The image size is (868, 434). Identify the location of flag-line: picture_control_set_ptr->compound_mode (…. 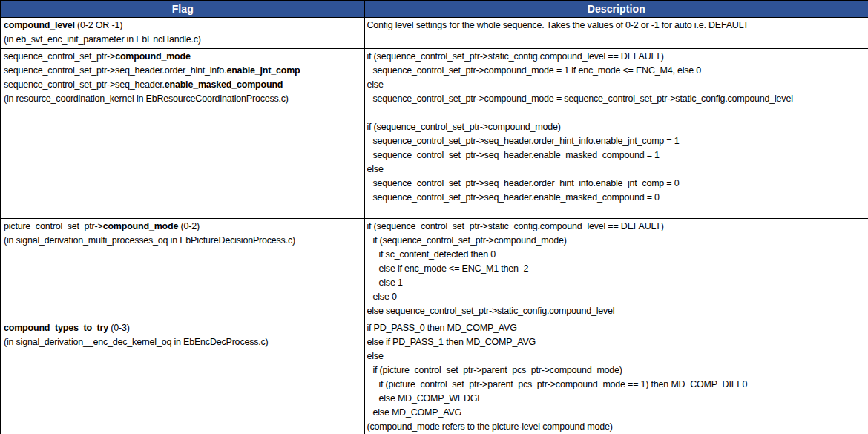
(183, 227).